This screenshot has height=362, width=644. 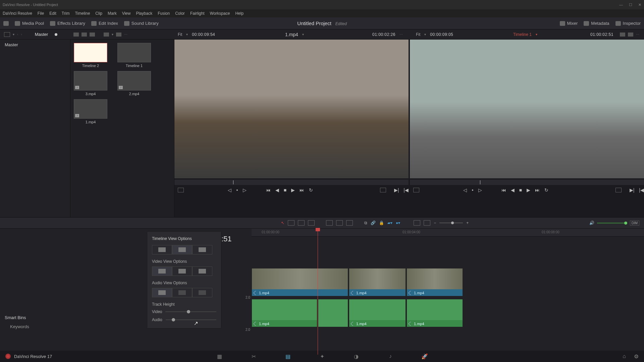 I want to click on video-view-thumbnail-button, so click(x=182, y=271).